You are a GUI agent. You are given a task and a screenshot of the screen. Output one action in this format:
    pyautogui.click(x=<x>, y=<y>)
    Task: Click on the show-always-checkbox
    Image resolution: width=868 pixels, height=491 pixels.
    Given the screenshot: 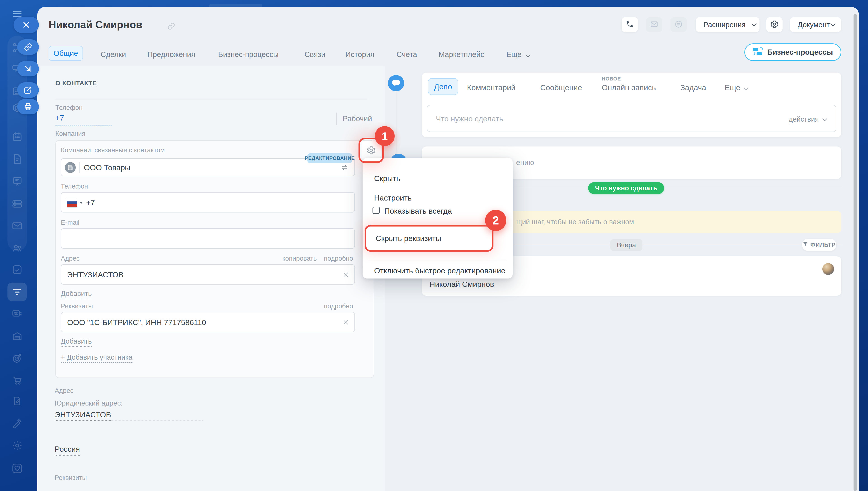 What is the action you would take?
    pyautogui.click(x=376, y=210)
    